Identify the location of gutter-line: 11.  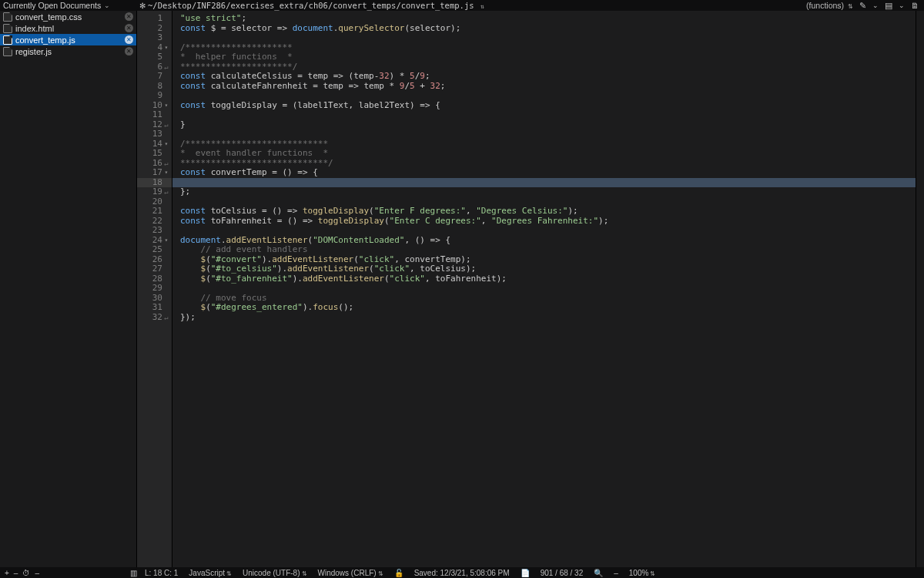
(154, 116).